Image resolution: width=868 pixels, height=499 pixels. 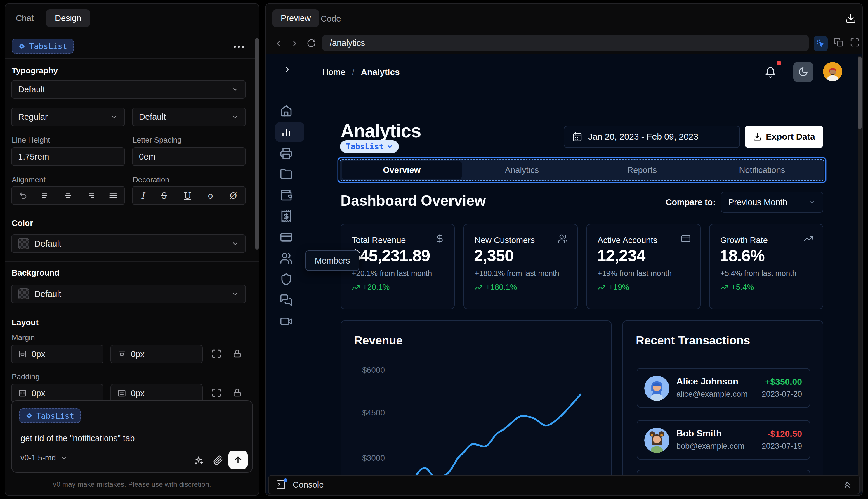 I want to click on align-right-button, so click(x=90, y=195).